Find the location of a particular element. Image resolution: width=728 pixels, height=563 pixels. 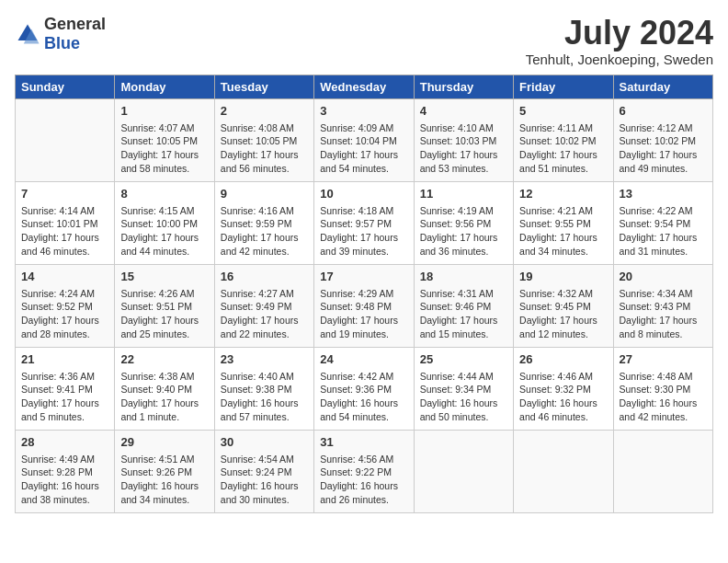

day-info: Sunrise: 4:21 AMSunset: 9:55 PMDaylight:… is located at coordinates (563, 232).